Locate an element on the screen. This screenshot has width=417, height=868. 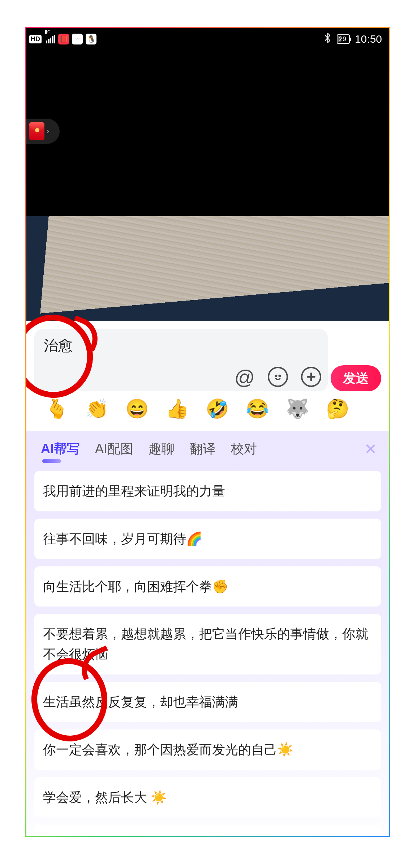
book-app-icon: 📕 is located at coordinates (64, 39).